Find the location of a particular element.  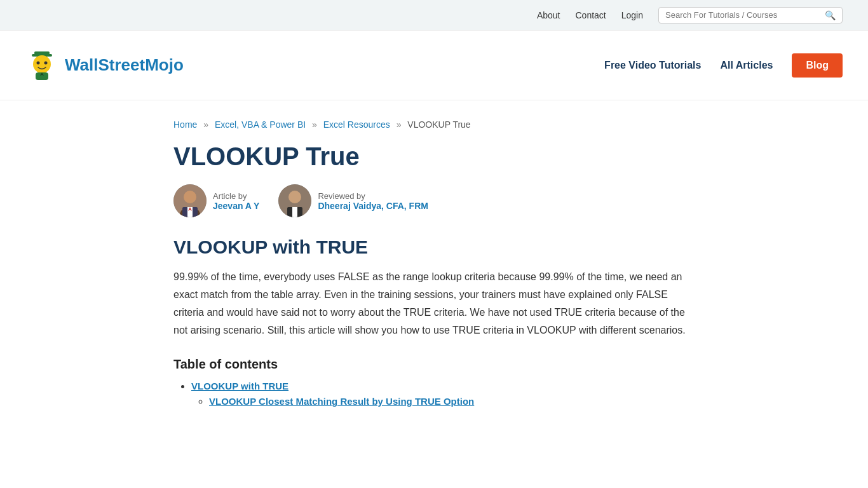

breadcrumb-sep-2: » is located at coordinates (315, 125).